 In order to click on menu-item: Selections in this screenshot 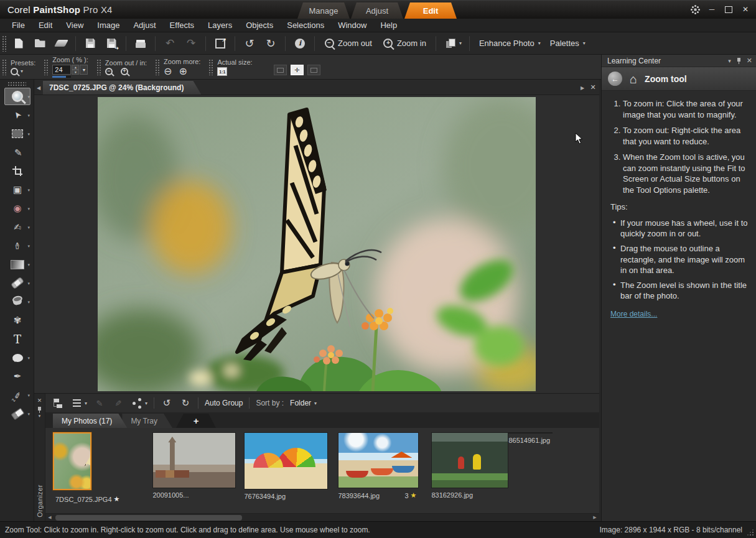, I will do `click(306, 26)`.